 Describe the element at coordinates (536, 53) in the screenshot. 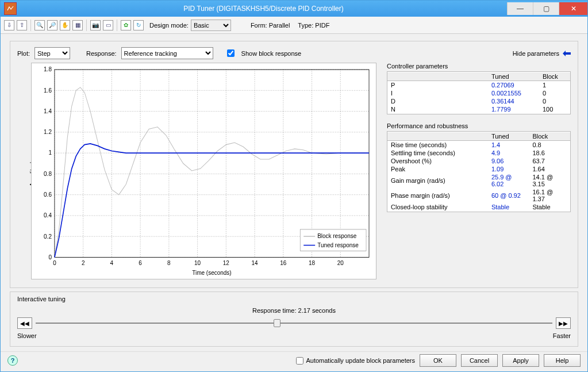

I see `hide-parameters-text: Hide parameters` at that location.